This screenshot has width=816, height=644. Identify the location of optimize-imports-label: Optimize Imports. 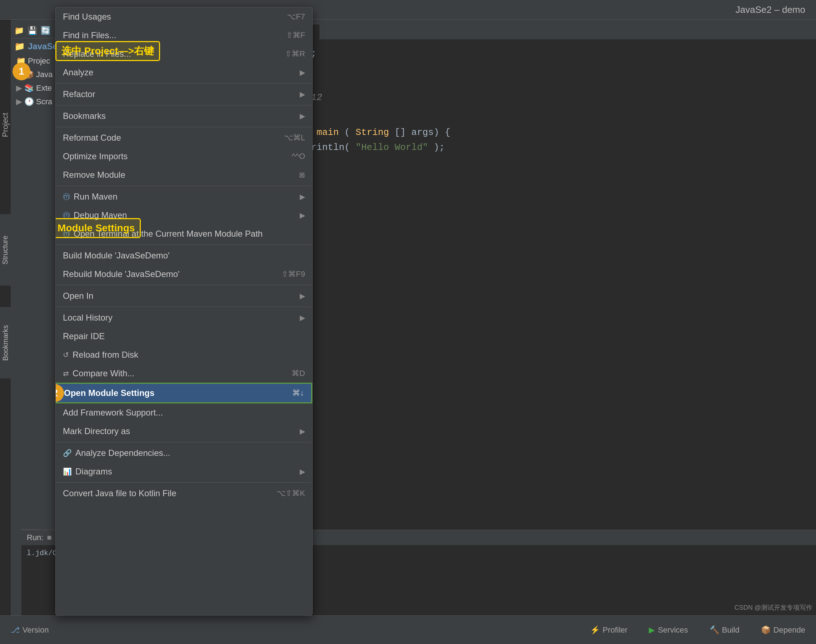
(95, 156).